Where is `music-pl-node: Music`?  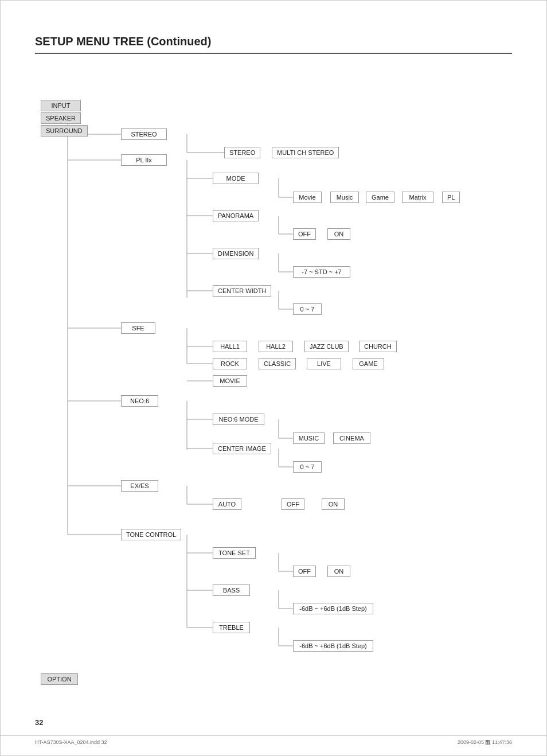
music-pl-node: Music is located at coordinates (345, 197).